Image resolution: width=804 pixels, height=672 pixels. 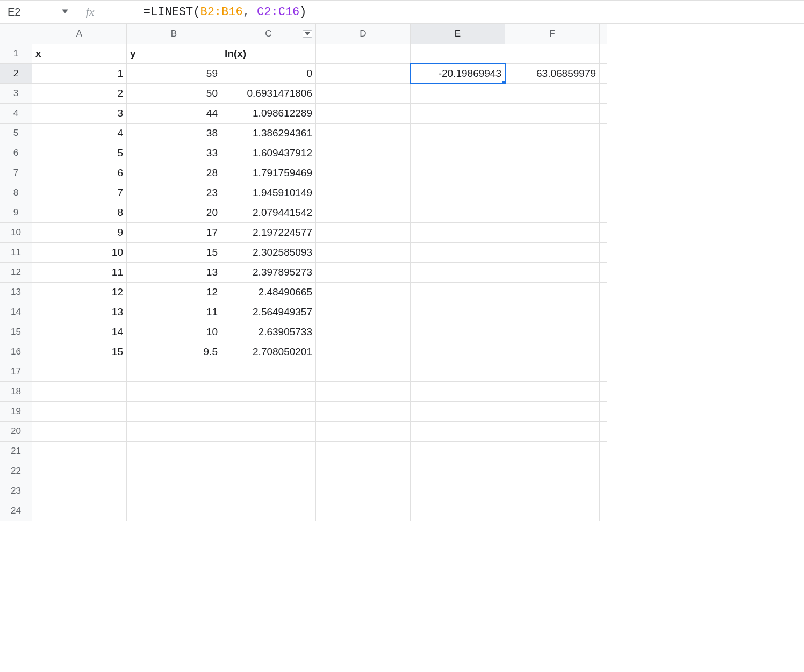 What do you see at coordinates (16, 451) in the screenshot?
I see `row-header-21: 21` at bounding box center [16, 451].